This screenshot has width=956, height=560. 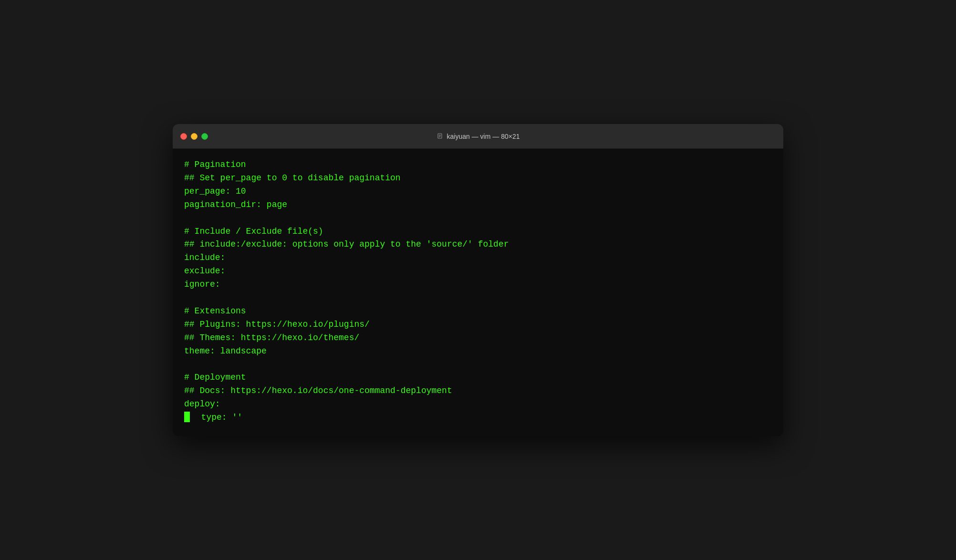 What do you see at coordinates (478, 232) in the screenshot?
I see `code-line-6: # Include / Exclude file(s)` at bounding box center [478, 232].